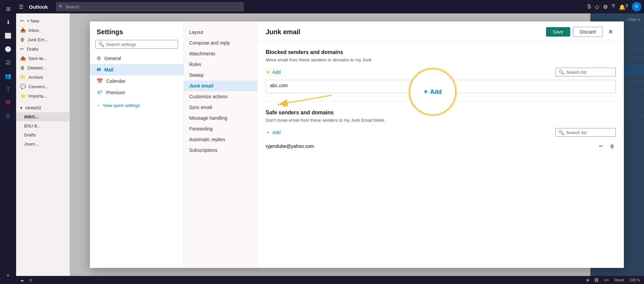 This screenshot has width=644, height=284. I want to click on safe-search-icon: 🔍, so click(561, 132).